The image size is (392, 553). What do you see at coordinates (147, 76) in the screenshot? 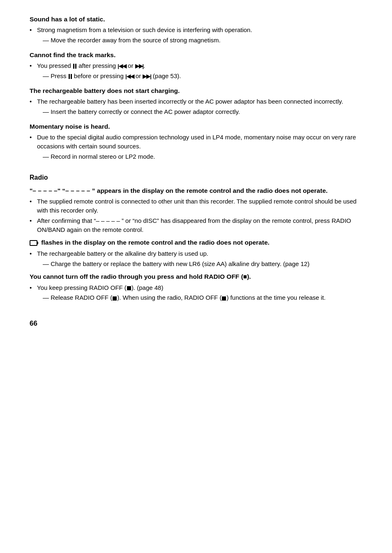
I see `next-icon-2: ▶▶|` at bounding box center [147, 76].